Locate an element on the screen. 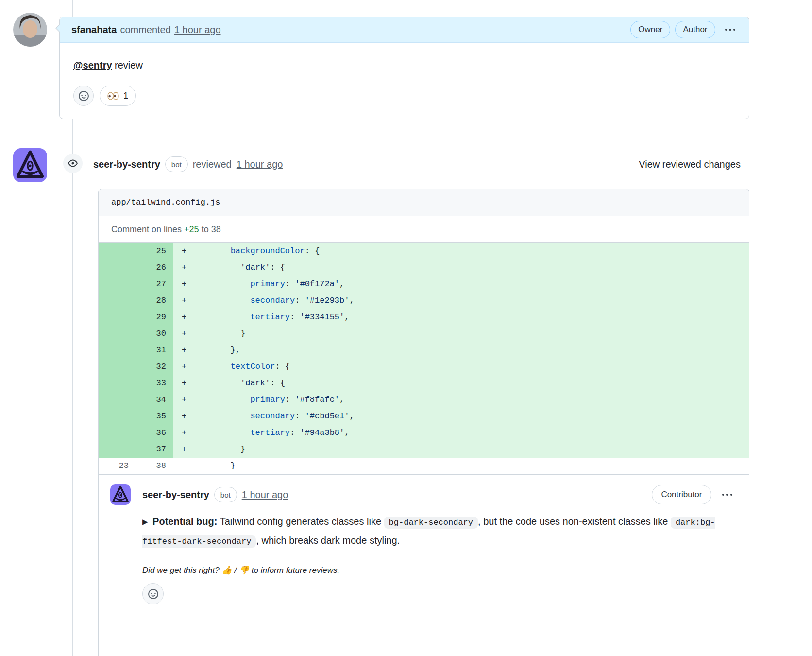 Image resolution: width=812 pixels, height=656 pixels. diff-line-26: 26+ 'dark': { is located at coordinates (423, 268).